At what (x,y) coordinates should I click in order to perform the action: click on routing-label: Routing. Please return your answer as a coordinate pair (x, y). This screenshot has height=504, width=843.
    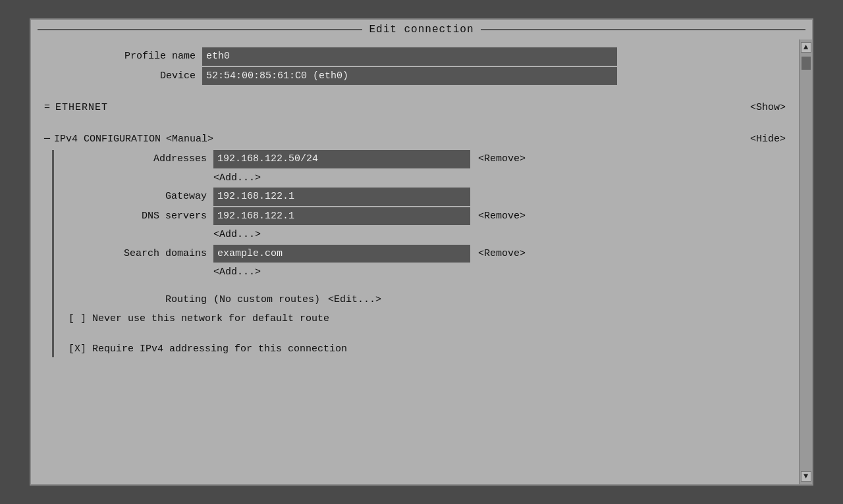
    Looking at the image, I should click on (134, 300).